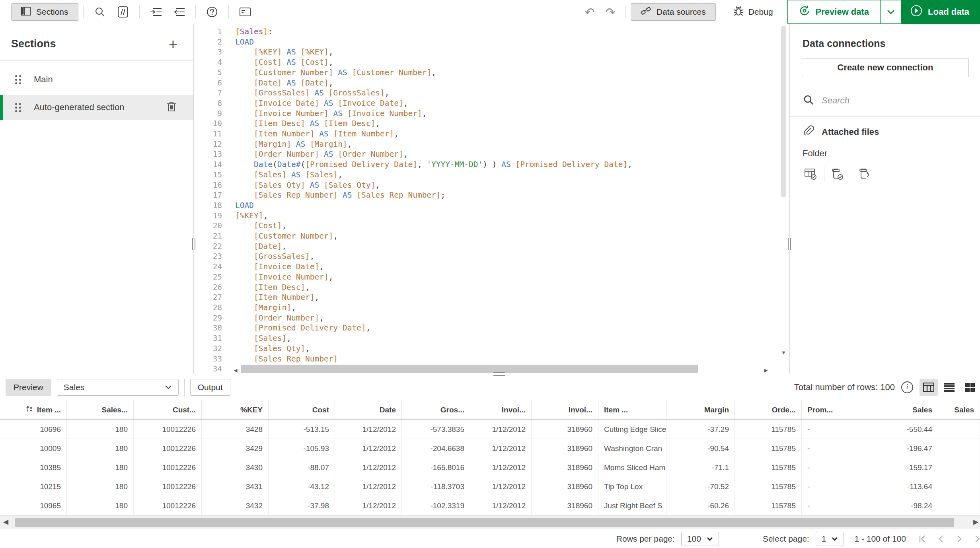  What do you see at coordinates (29, 387) in the screenshot?
I see `preview-button: Preview` at bounding box center [29, 387].